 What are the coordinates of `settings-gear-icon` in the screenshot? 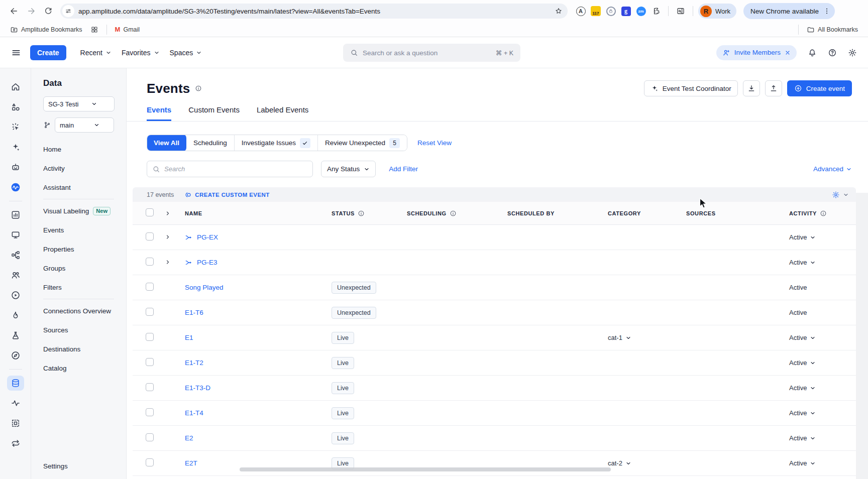 It's located at (852, 53).